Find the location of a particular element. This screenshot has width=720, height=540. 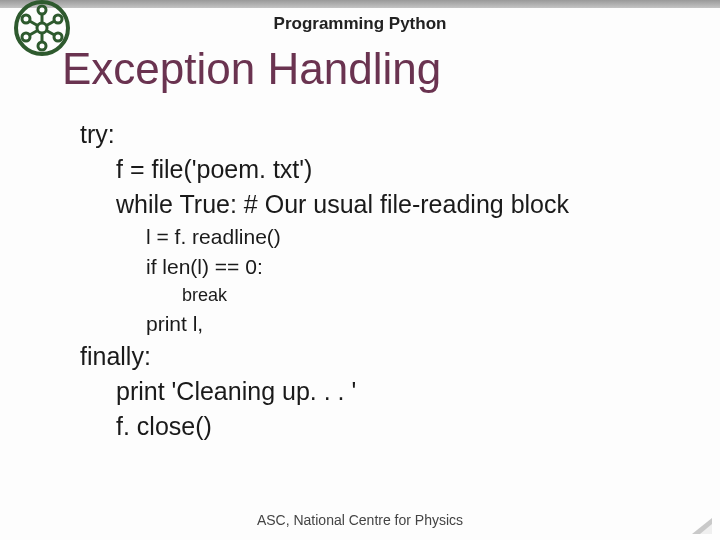

footer-text: ASC, National Centre for Physics is located at coordinates (360, 520).